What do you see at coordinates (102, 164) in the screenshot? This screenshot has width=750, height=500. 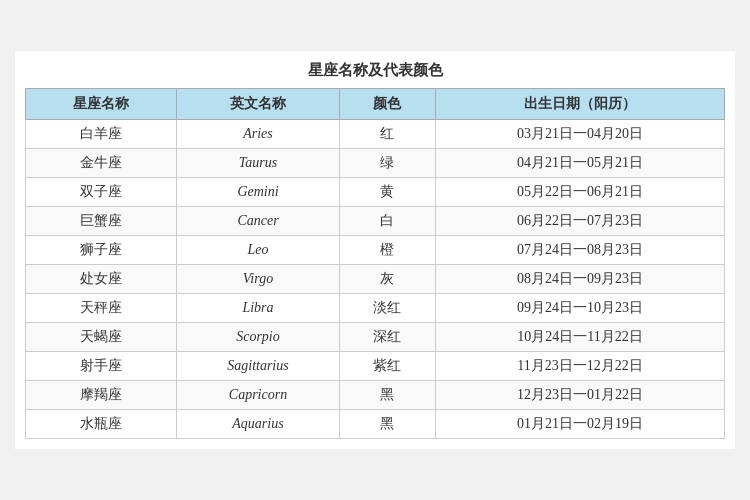 I see `cell-chinese: 金牛座` at bounding box center [102, 164].